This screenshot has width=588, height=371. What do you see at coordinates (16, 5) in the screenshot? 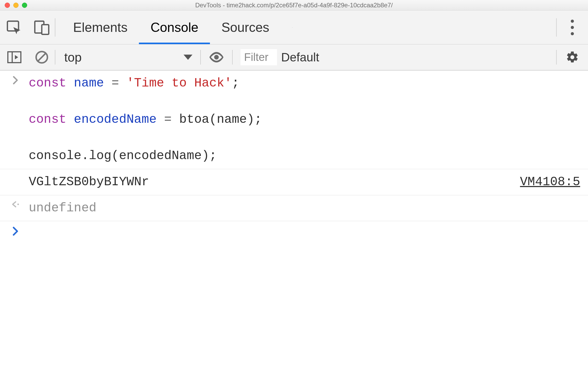
I see `window-controls` at bounding box center [16, 5].